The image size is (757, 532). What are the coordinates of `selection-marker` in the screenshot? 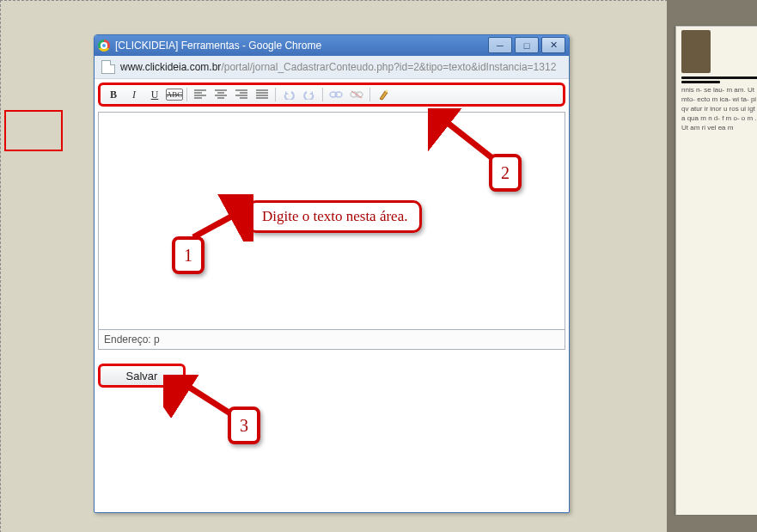 It's located at (34, 131).